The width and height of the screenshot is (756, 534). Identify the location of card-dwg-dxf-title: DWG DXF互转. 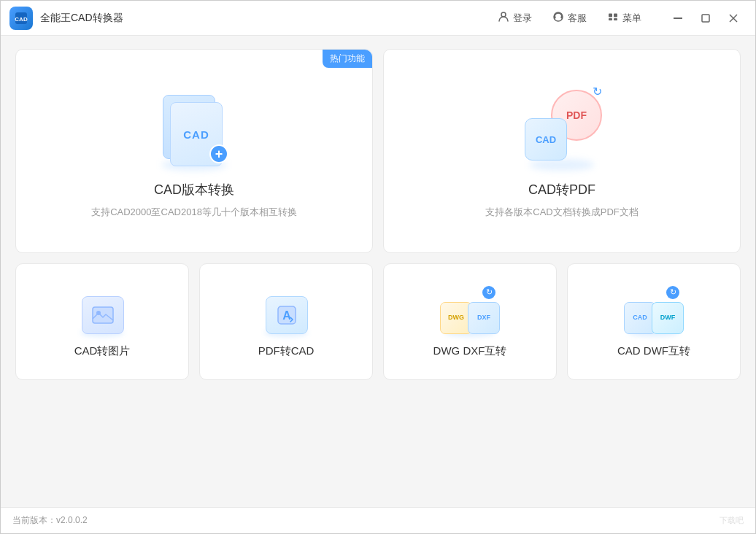
(470, 352).